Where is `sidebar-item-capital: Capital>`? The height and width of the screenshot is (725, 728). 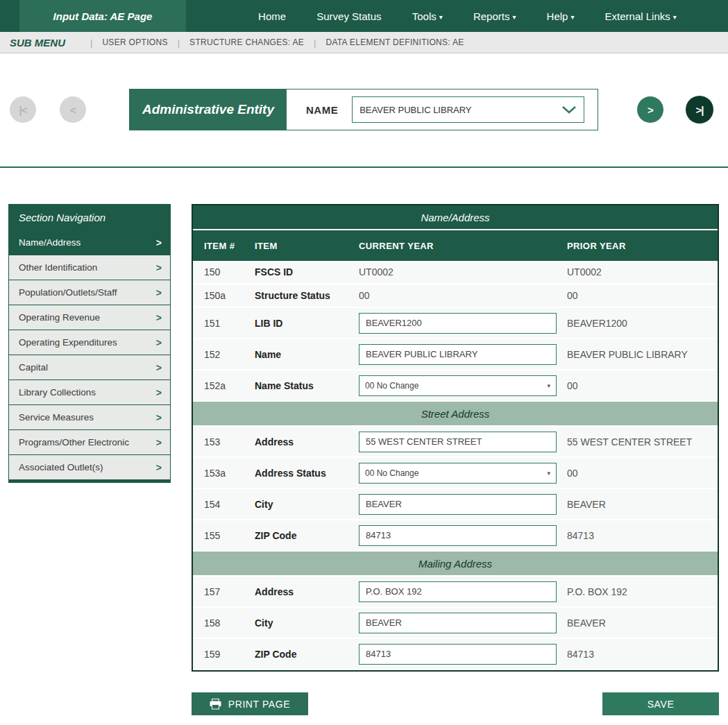 sidebar-item-capital: Capital> is located at coordinates (90, 367).